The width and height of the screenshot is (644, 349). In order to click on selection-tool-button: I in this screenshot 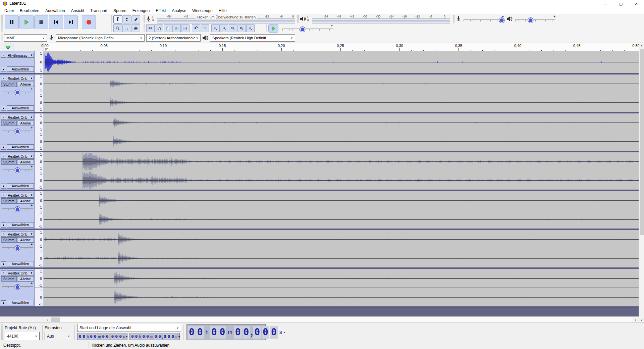, I will do `click(118, 19)`.